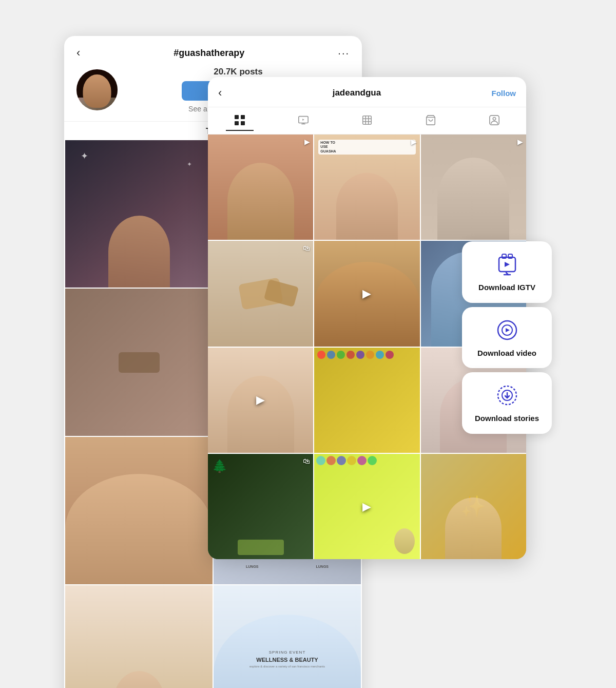 The width and height of the screenshot is (616, 688). What do you see at coordinates (139, 637) in the screenshot?
I see `hashtag-grid-item: ⊡` at bounding box center [139, 637].